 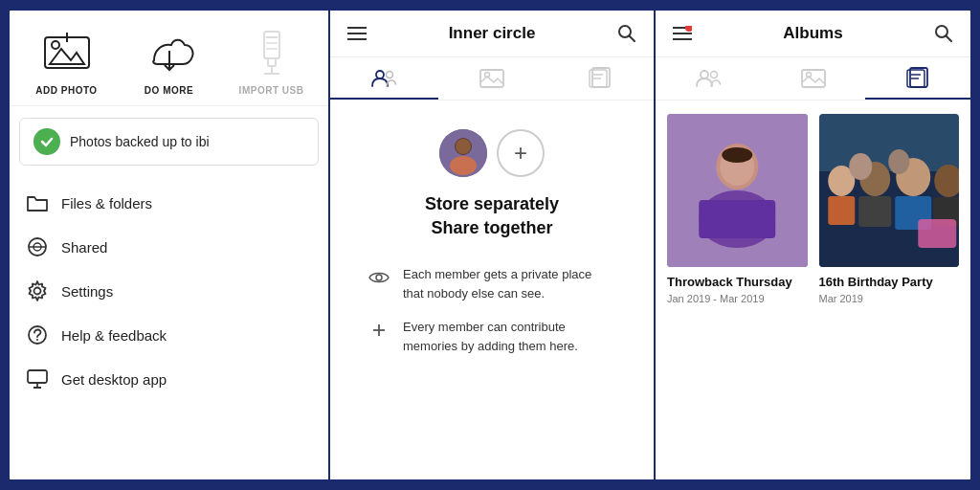 I want to click on settings-label: Settings, so click(x=87, y=291).